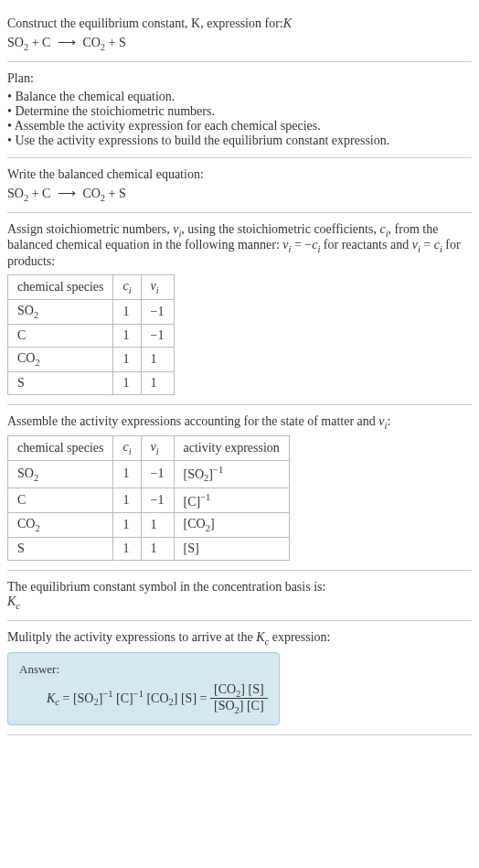 The width and height of the screenshot is (479, 868). What do you see at coordinates (91, 335) in the screenshot?
I see `stoich-table: chemical species ci νi SO2 1 −1 C 1 −1 C…` at bounding box center [91, 335].